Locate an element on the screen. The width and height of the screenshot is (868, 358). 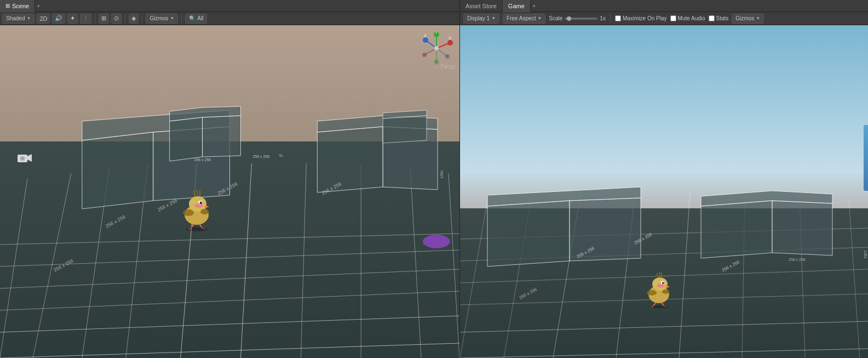
mute-audio-toggle: Mute Audio is located at coordinates (688, 19).